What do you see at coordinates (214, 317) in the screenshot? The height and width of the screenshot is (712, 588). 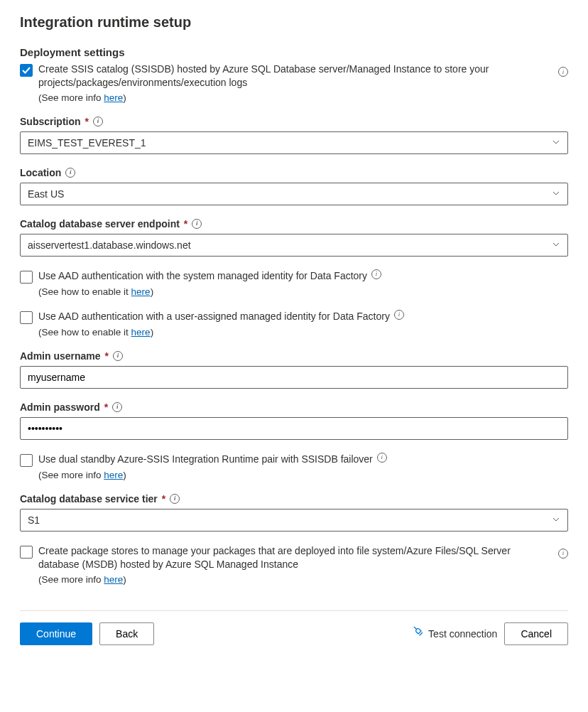 I see `aad-user-label: Use AAD authentication with a user-assig…` at bounding box center [214, 317].